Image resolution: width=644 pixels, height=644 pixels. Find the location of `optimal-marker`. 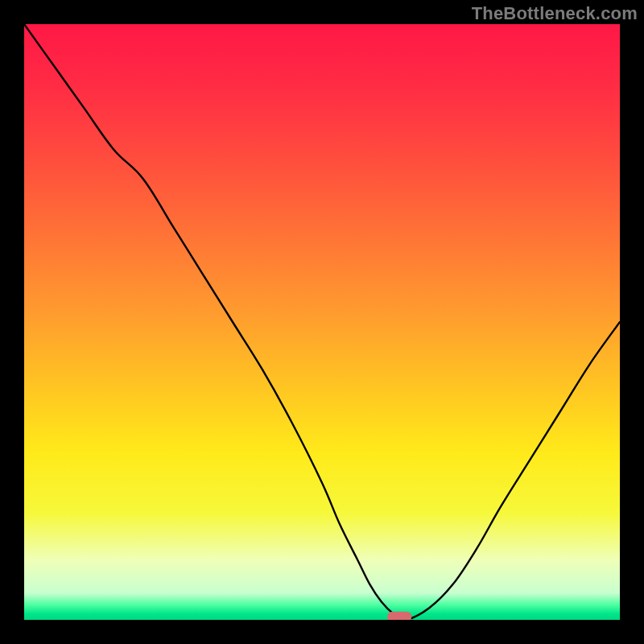

optimal-marker is located at coordinates (399, 616).